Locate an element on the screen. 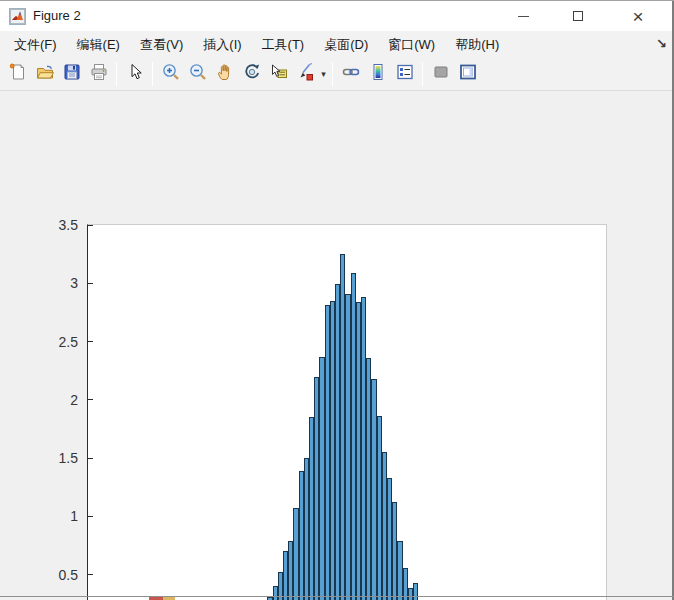 The width and height of the screenshot is (674, 600). brush-data-button is located at coordinates (306, 74).